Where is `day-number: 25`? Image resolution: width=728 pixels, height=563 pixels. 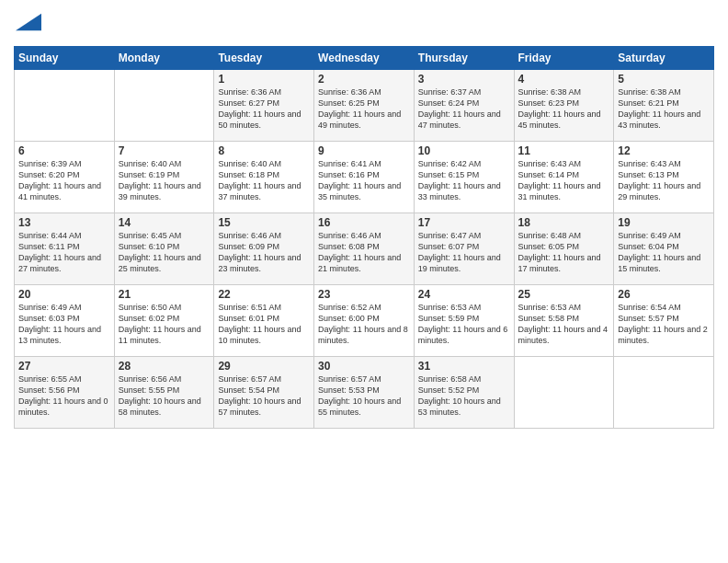 day-number: 25 is located at coordinates (564, 294).